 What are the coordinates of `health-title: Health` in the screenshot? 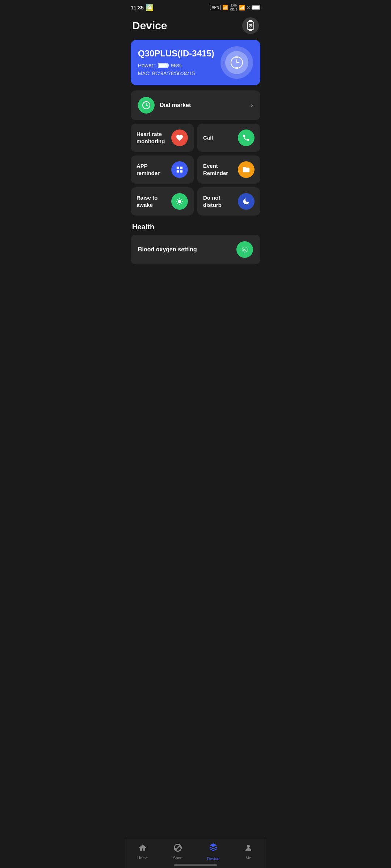 It's located at (143, 227).